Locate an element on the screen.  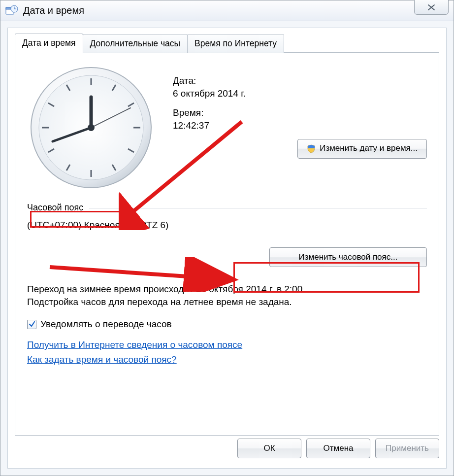
analog-clock is located at coordinates (91, 128).